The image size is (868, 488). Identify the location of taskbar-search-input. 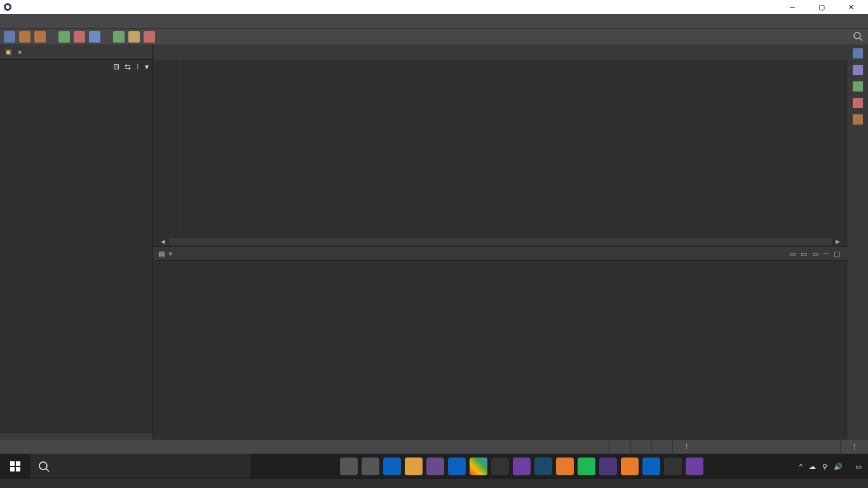
(149, 466).